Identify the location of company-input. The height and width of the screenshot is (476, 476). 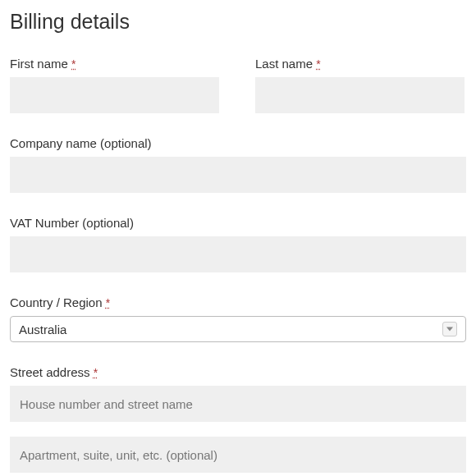
(238, 175).